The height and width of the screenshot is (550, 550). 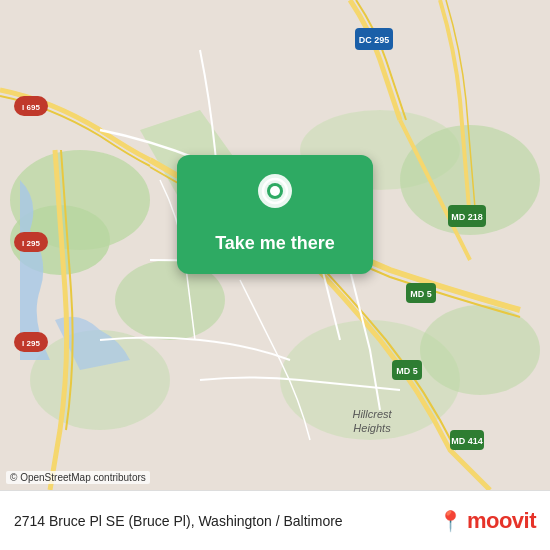 What do you see at coordinates (502, 521) in the screenshot?
I see `moovit-brand-text: moovit` at bounding box center [502, 521].